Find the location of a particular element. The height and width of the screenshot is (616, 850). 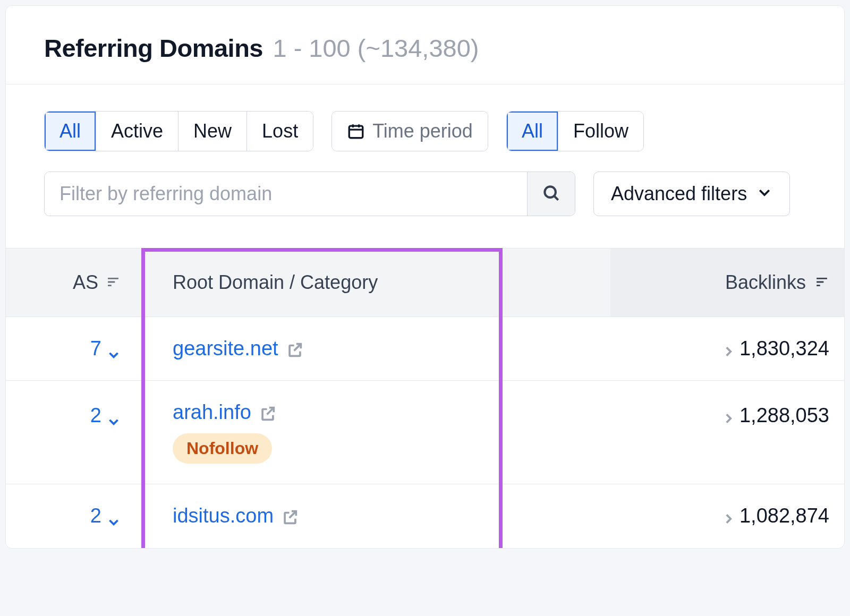

time-period-label: Time period is located at coordinates (423, 131).